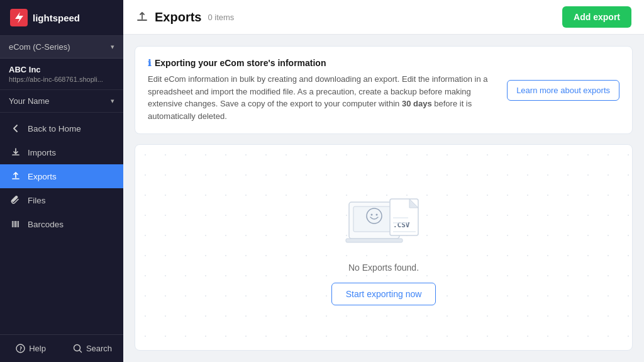  What do you see at coordinates (62, 101) in the screenshot?
I see `user-menu: Your Name ▾` at bounding box center [62, 101].